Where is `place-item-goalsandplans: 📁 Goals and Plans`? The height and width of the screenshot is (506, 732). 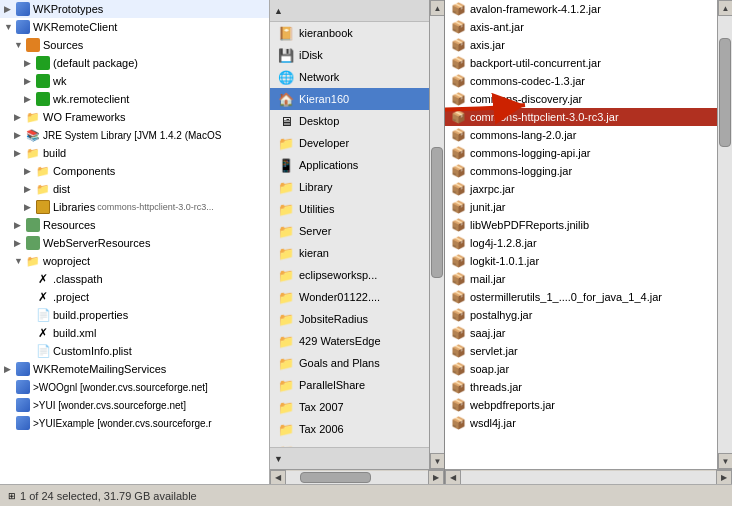 place-item-goalsandplans: 📁 Goals and Plans is located at coordinates (350, 363).